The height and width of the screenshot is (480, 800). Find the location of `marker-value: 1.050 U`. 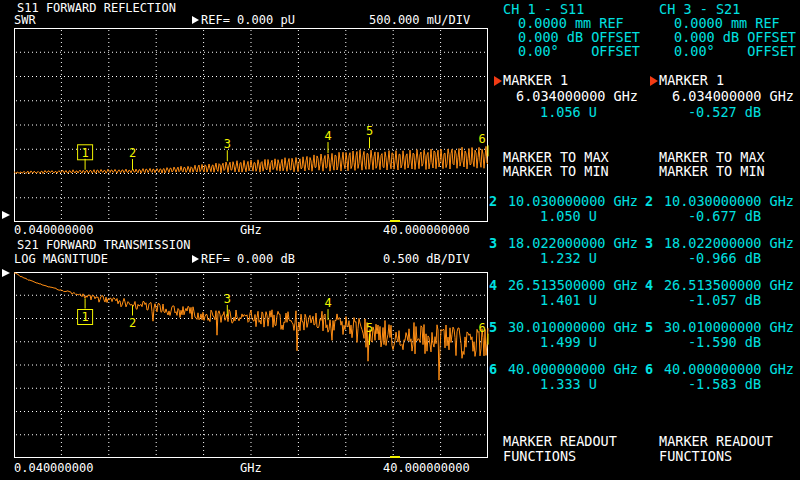

marker-value: 1.050 U is located at coordinates (568, 216).